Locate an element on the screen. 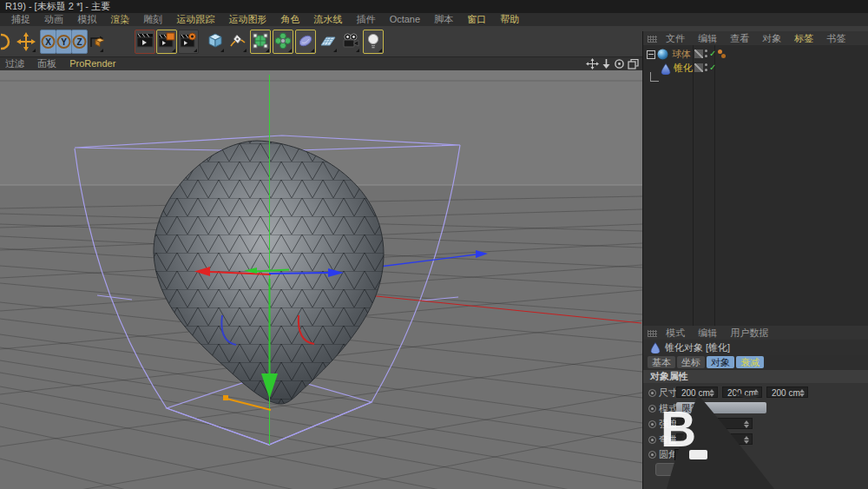 Image resolution: width=868 pixels, height=489 pixels. edit-render-settings-icon is located at coordinates (188, 42).